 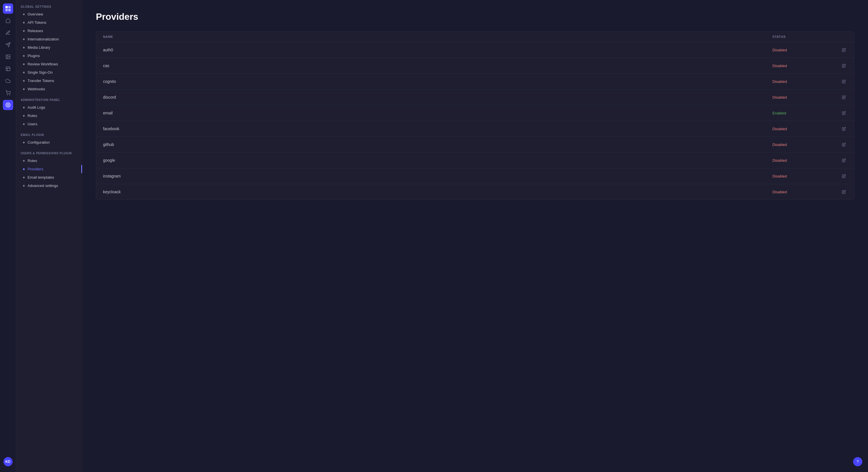 What do you see at coordinates (801, 37) in the screenshot?
I see `column-status: STATUS` at bounding box center [801, 37].